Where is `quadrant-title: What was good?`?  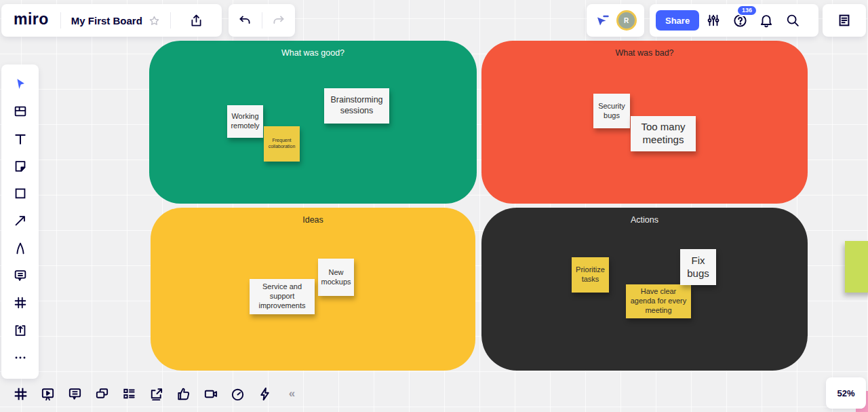
quadrant-title: What was good? is located at coordinates (313, 49).